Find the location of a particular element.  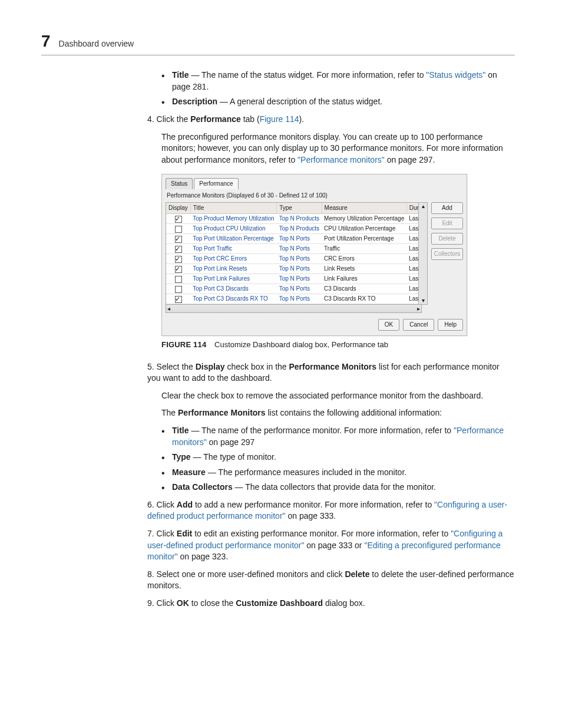

performance-monitors-link: "Performance monitors" is located at coordinates (341, 160).